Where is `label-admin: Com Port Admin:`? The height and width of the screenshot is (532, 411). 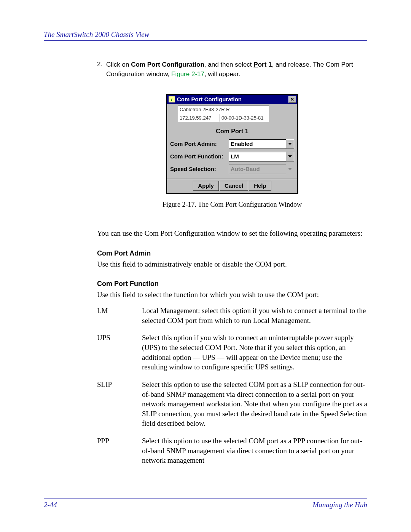
label-admin: Com Port Admin: is located at coordinates (199, 144).